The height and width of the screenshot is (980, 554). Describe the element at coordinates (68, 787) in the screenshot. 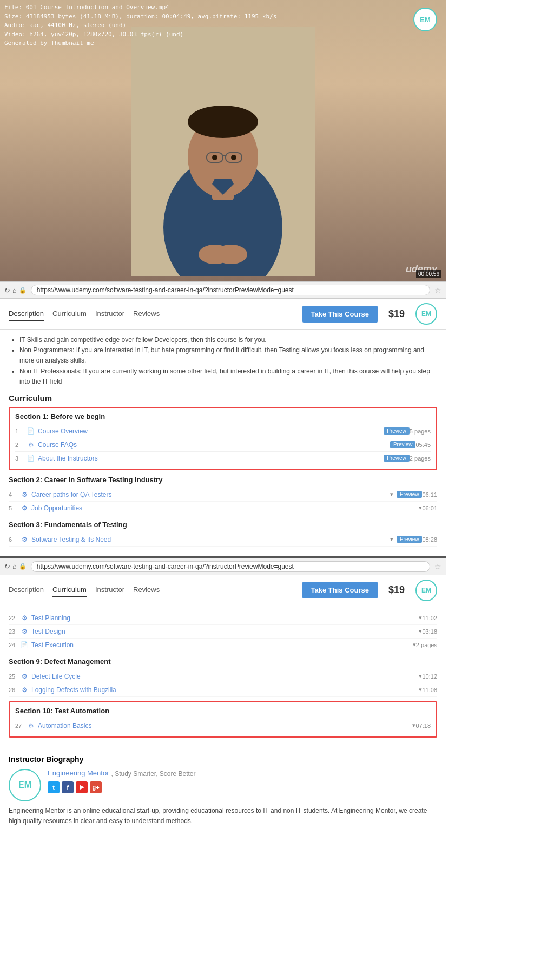

I see `facebook-icon: f` at that location.